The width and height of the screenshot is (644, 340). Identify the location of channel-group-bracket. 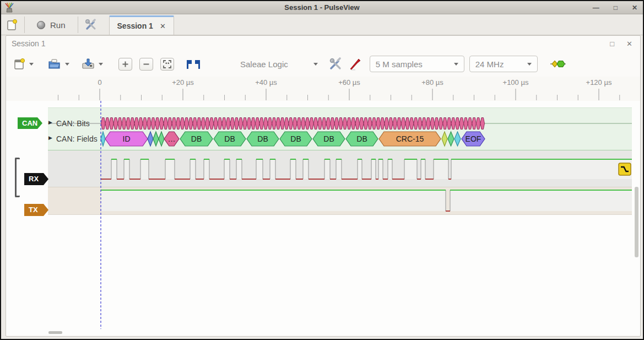
(18, 177).